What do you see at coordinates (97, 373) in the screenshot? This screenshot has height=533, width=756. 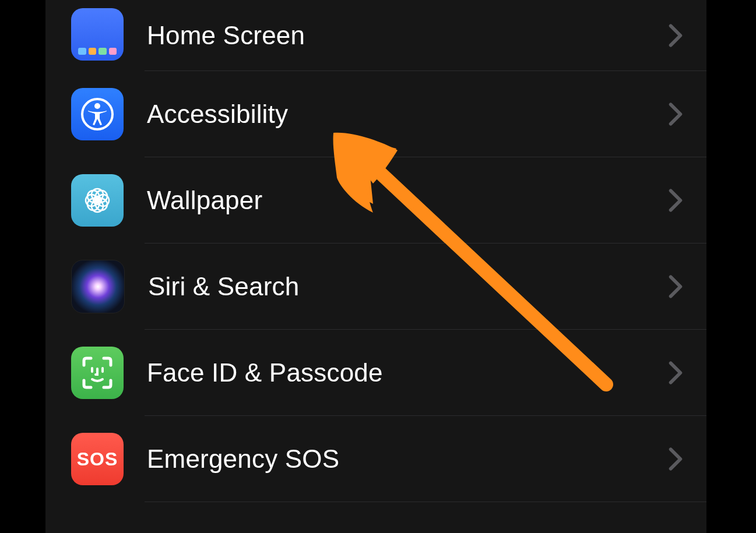 I see `faceid-icon` at bounding box center [97, 373].